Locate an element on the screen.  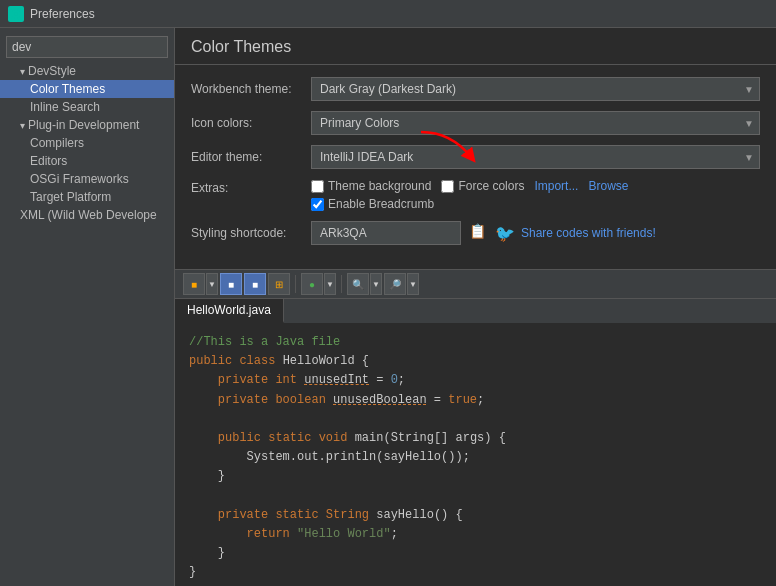
icon-colors-label: Icon colors: is located at coordinates (251, 123).